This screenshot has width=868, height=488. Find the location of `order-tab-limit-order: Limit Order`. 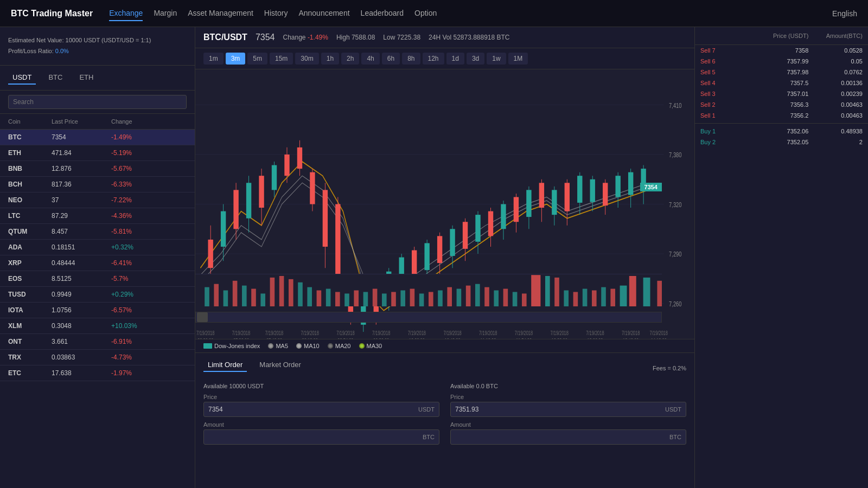

order-tab-limit-order: Limit Order is located at coordinates (225, 365).